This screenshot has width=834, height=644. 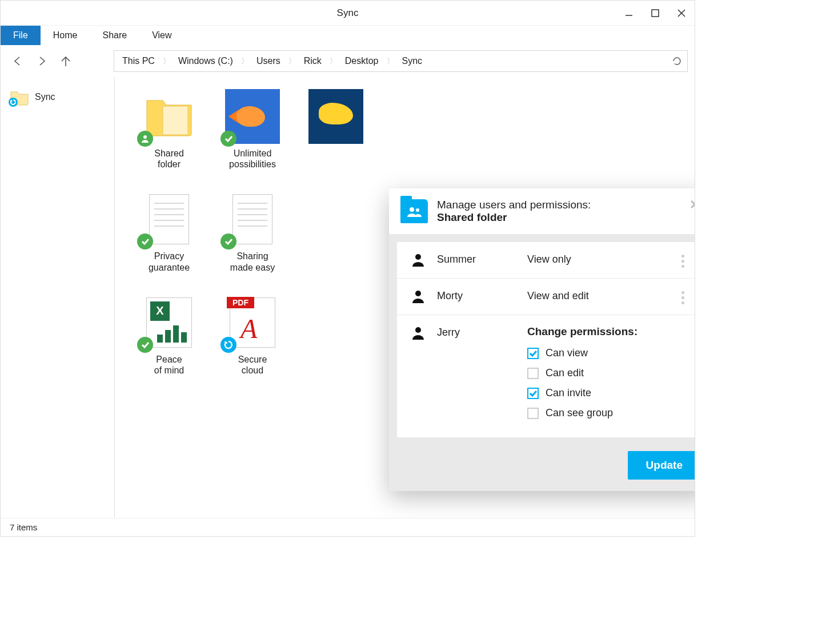 What do you see at coordinates (608, 413) in the screenshot?
I see `permission-option: Can see group` at bounding box center [608, 413].